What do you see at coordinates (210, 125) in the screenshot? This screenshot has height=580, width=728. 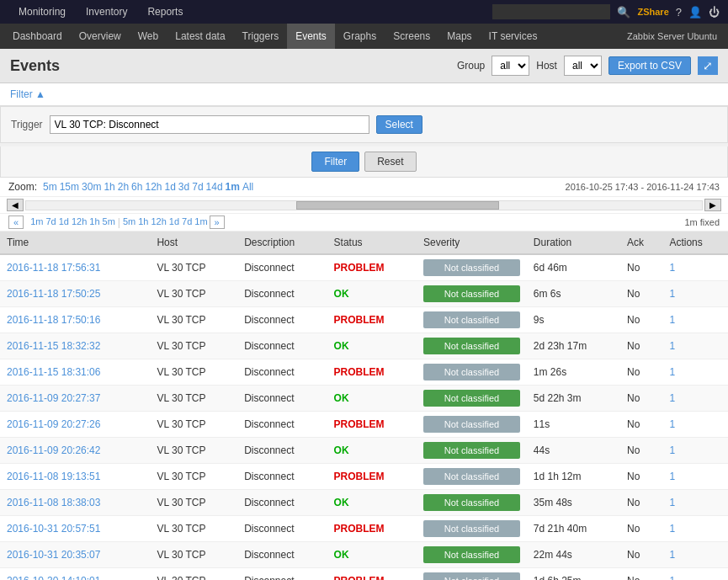 I see `trigger-input` at bounding box center [210, 125].